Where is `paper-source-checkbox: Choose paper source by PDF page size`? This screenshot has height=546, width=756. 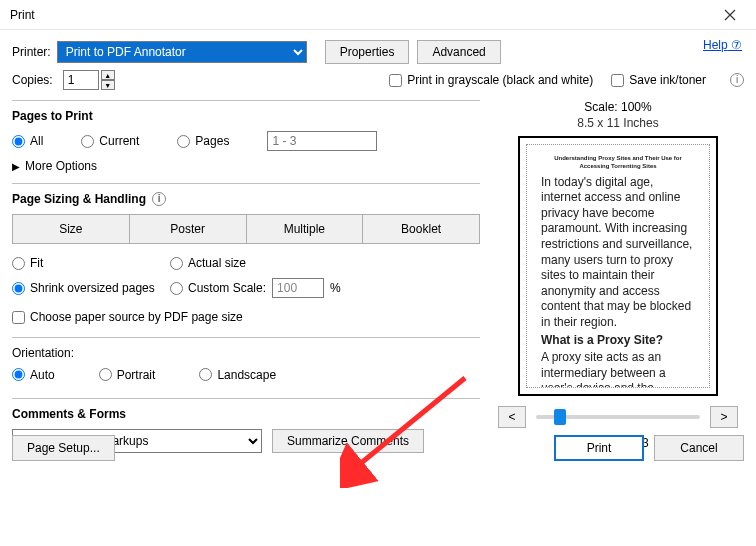 paper-source-checkbox: Choose paper source by PDF page size is located at coordinates (128, 317).